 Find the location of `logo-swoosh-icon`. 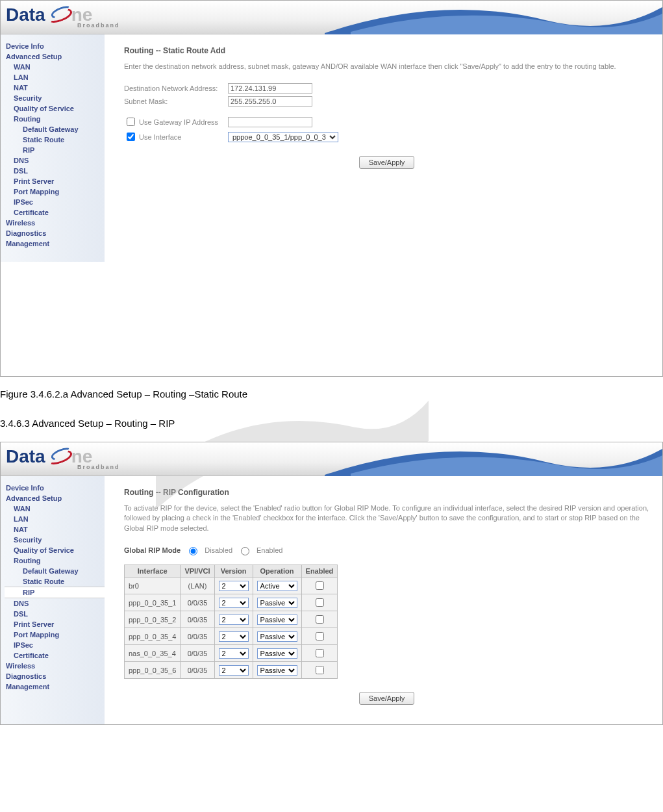

logo-swoosh-icon is located at coordinates (58, 457).